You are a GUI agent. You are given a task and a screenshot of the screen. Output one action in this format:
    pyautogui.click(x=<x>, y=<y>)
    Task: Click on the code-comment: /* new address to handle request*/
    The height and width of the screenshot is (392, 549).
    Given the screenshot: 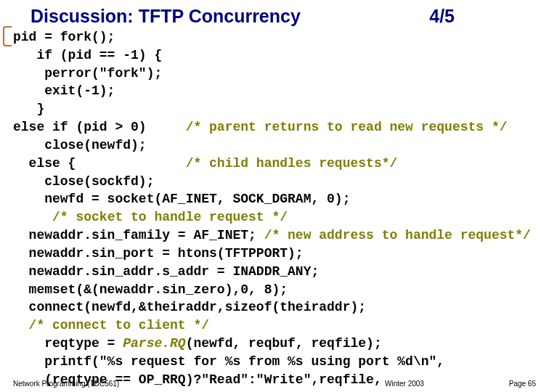 What is the action you would take?
    pyautogui.click(x=398, y=235)
    